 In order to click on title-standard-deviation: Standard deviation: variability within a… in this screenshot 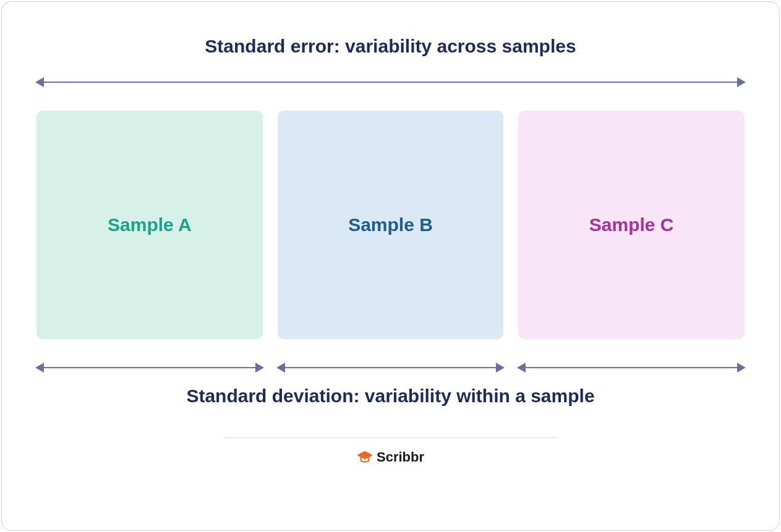, I will do `click(391, 396)`.